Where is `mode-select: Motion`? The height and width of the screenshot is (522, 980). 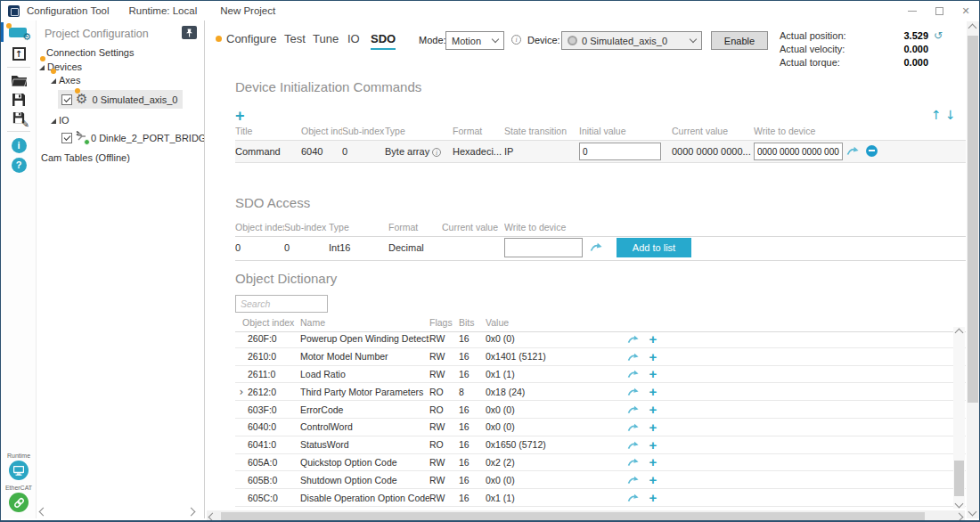 mode-select: Motion is located at coordinates (475, 41).